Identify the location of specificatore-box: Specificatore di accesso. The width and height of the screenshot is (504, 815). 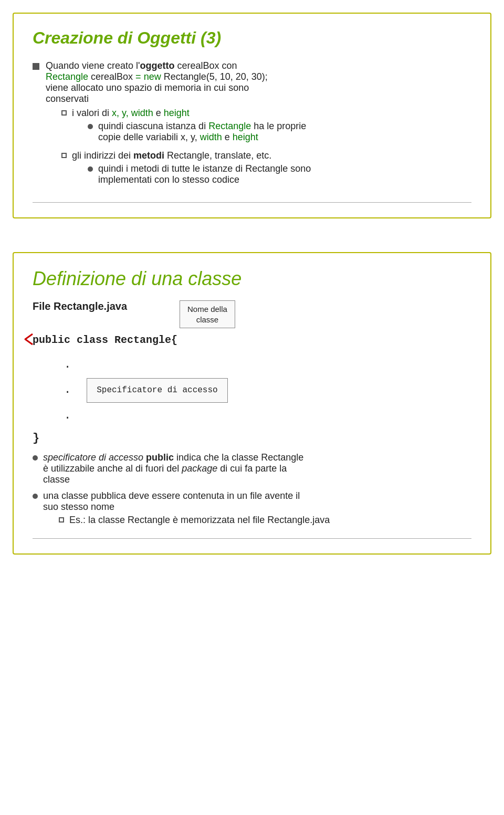
(157, 391).